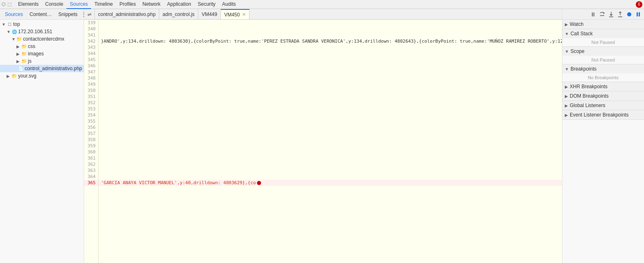 The width and height of the screenshot is (644, 263). What do you see at coordinates (603, 38) in the screenshot?
I see `section-callstack: ▼ Call Stack Not Paused` at bounding box center [603, 38].